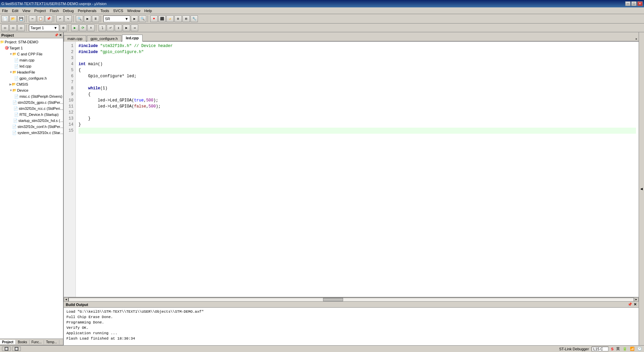 Image resolution: width=644 pixels, height=352 pixels. I want to click on tab-main-cpp: main.cpp, so click(75, 38).